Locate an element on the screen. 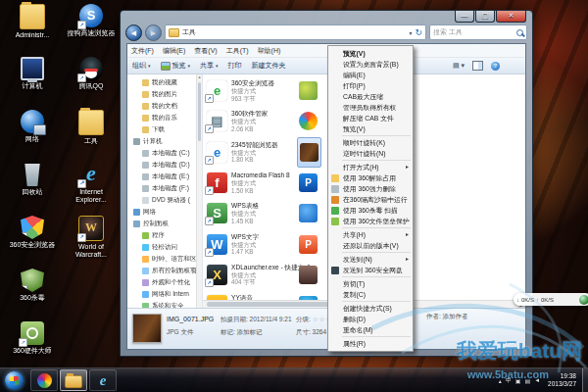  taskbar-clock: 19:38 2013/3/27 is located at coordinates (563, 380).